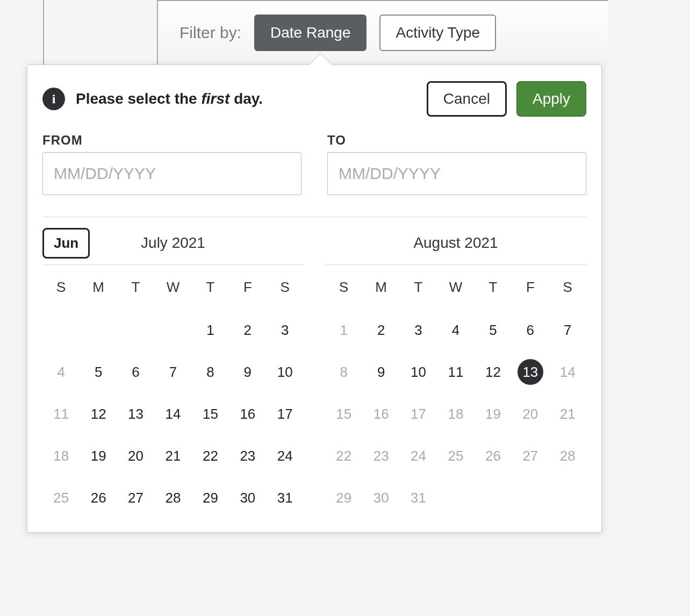 Image resolution: width=690 pixels, height=616 pixels. I want to click on from-input, so click(172, 174).